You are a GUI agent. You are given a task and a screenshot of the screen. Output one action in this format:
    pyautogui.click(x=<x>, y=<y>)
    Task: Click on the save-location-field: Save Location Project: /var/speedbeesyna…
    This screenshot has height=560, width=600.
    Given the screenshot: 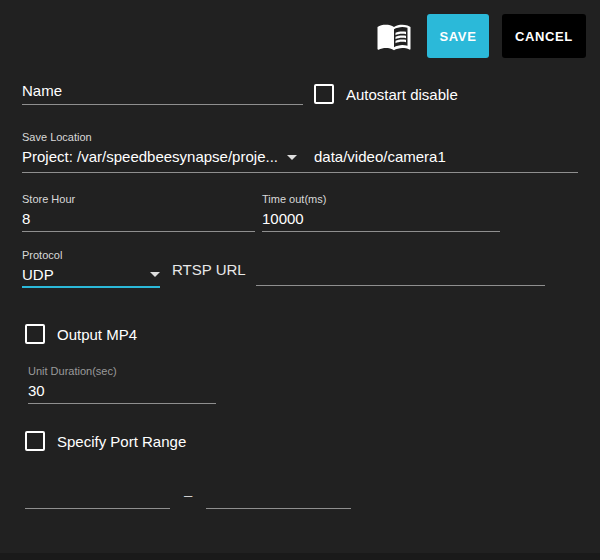 What is the action you would take?
    pyautogui.click(x=300, y=152)
    